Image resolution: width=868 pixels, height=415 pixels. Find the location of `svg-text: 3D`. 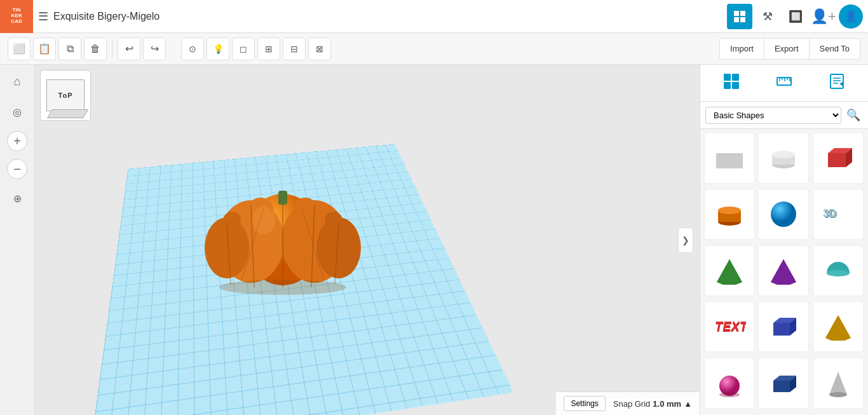

svg-text: 3D is located at coordinates (829, 214).